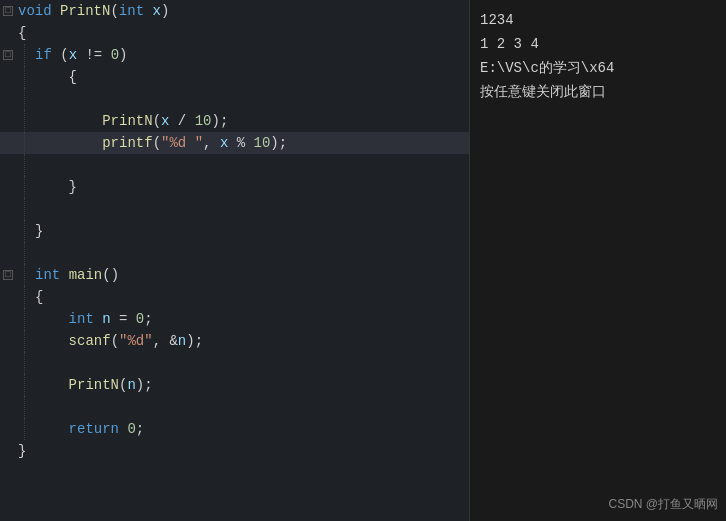 The width and height of the screenshot is (726, 521). What do you see at coordinates (234, 319) in the screenshot?
I see `code-line: int n = 0;` at bounding box center [234, 319].